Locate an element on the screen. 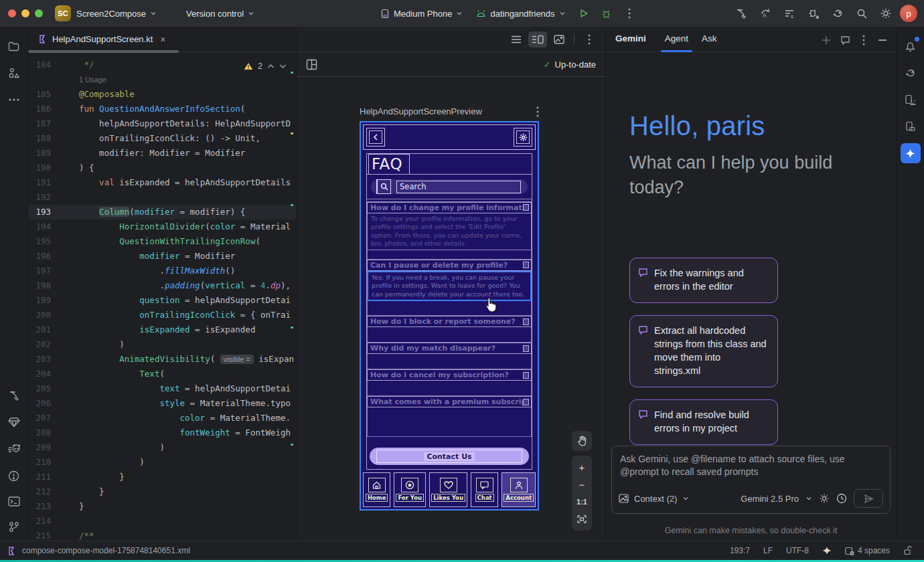 This screenshot has width=924, height=562. notifications-button is located at coordinates (911, 46).